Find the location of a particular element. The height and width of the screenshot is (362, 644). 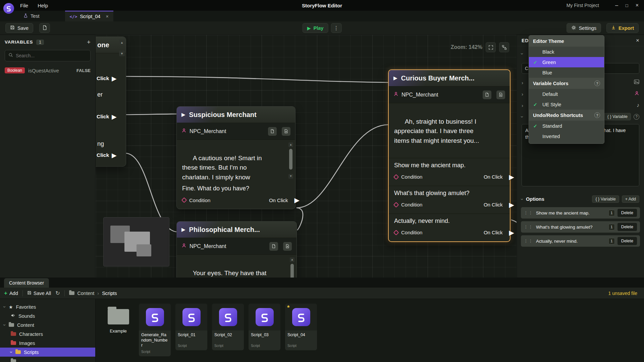

minimize-icon: – is located at coordinates (616, 5).